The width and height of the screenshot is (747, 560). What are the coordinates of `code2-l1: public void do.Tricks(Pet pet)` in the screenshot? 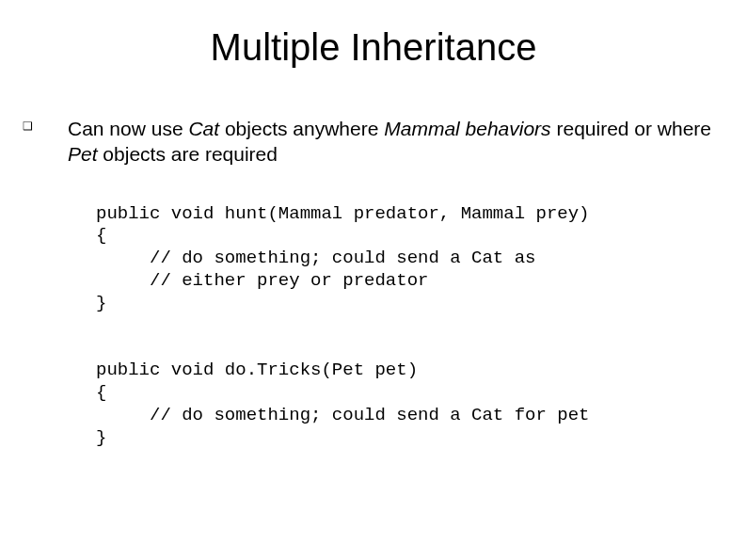 It's located at (257, 370).